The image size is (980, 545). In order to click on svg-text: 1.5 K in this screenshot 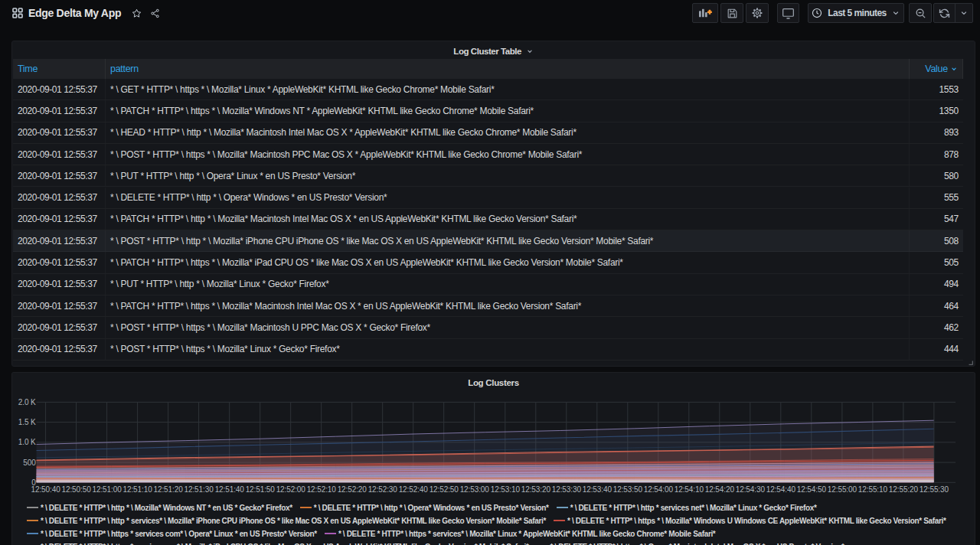, I will do `click(28, 423)`.